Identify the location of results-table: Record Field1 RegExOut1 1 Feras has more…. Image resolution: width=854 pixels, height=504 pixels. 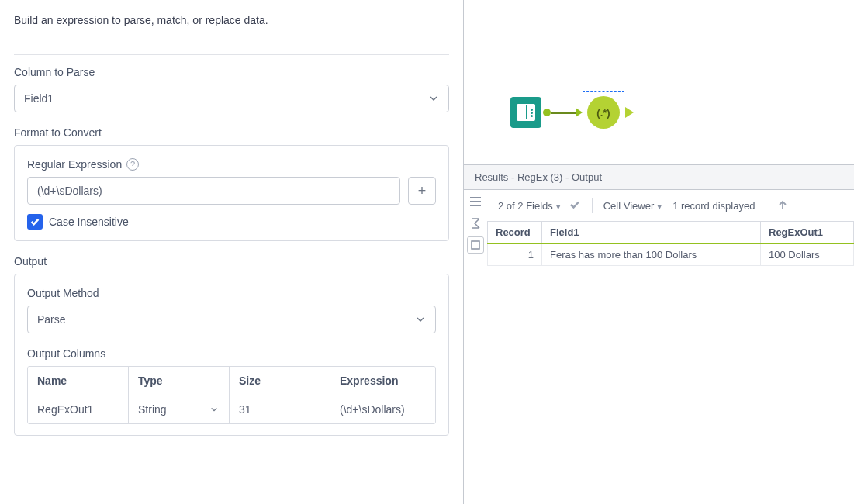
(670, 243).